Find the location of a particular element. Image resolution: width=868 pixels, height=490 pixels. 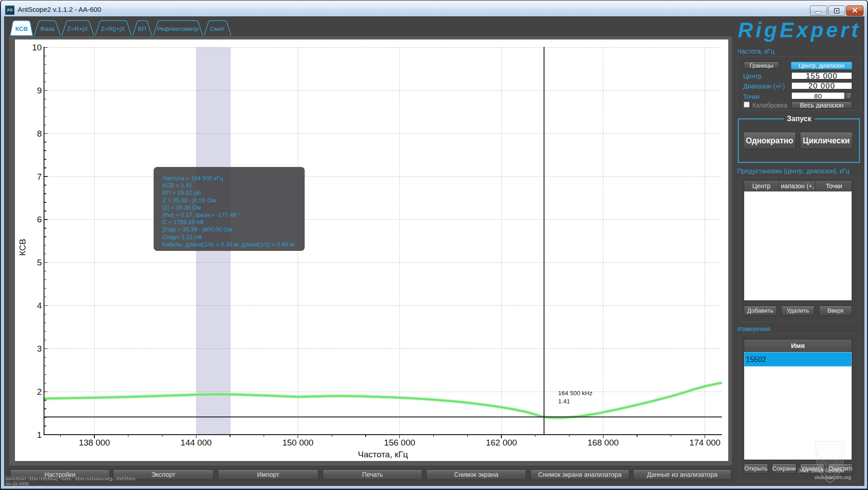

svg-text: 6 is located at coordinates (39, 220).